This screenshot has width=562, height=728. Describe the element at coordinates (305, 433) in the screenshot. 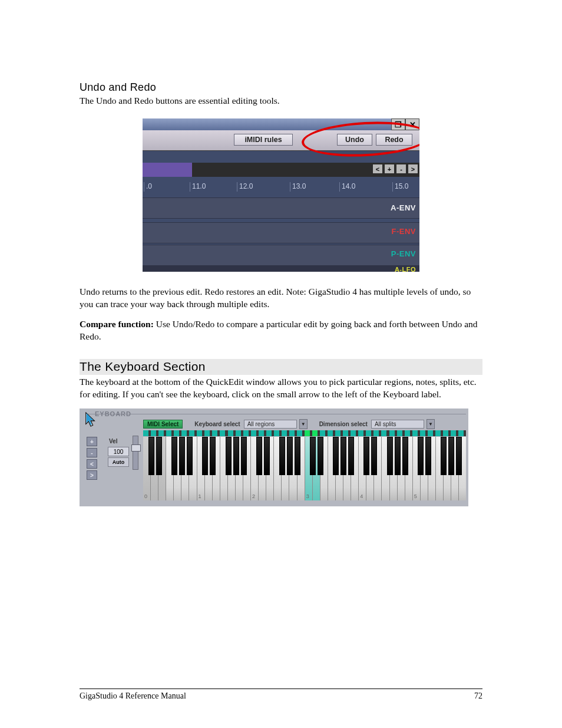

I see `region-strip` at that location.